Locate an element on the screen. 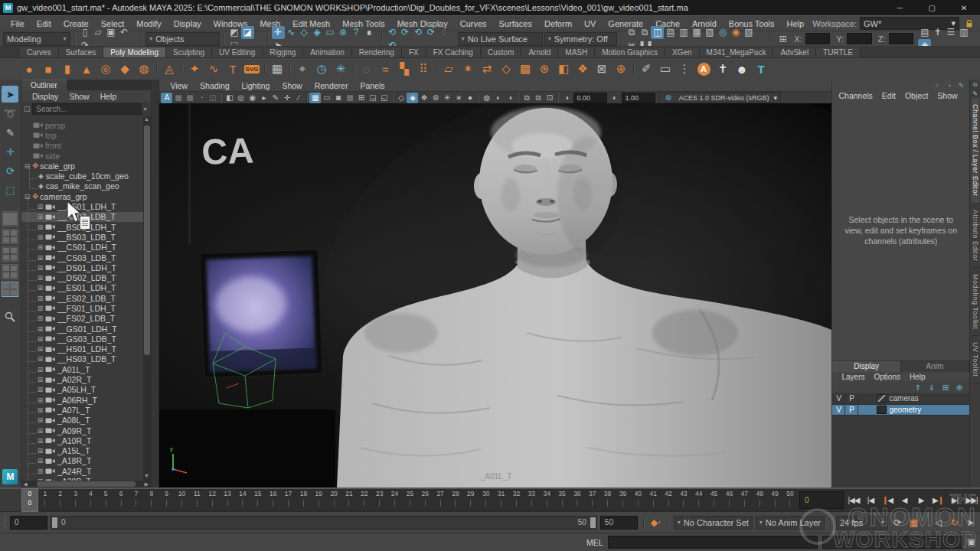  chevron-down-icon: ▾ is located at coordinates (146, 109).